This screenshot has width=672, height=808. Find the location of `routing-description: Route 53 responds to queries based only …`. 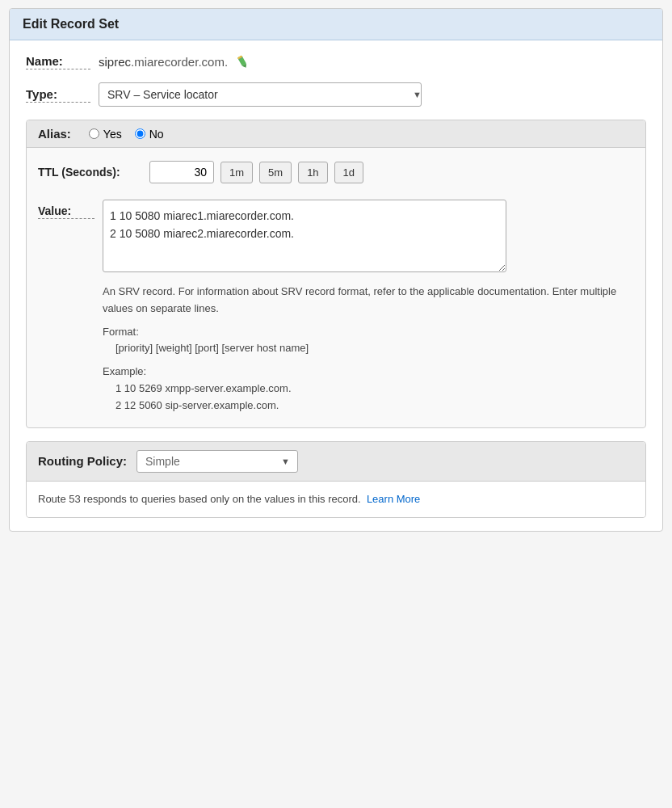

routing-description: Route 53 responds to queries based only … is located at coordinates (336, 499).